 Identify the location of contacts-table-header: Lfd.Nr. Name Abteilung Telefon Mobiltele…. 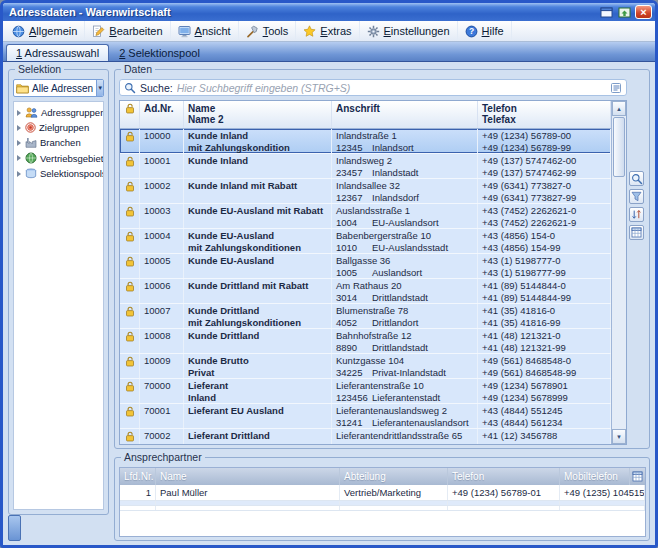
(382, 476).